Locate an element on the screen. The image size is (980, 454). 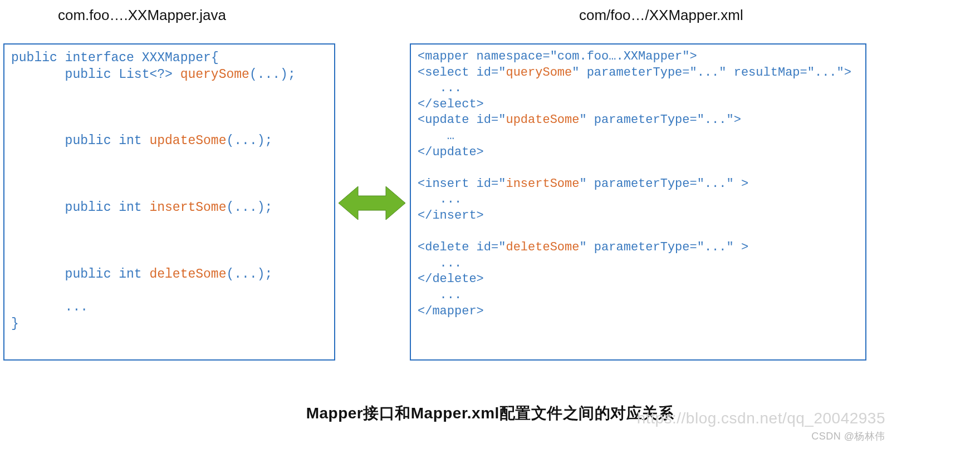
xml-file-title: com/foo…/XXMapper.xml is located at coordinates (661, 16).